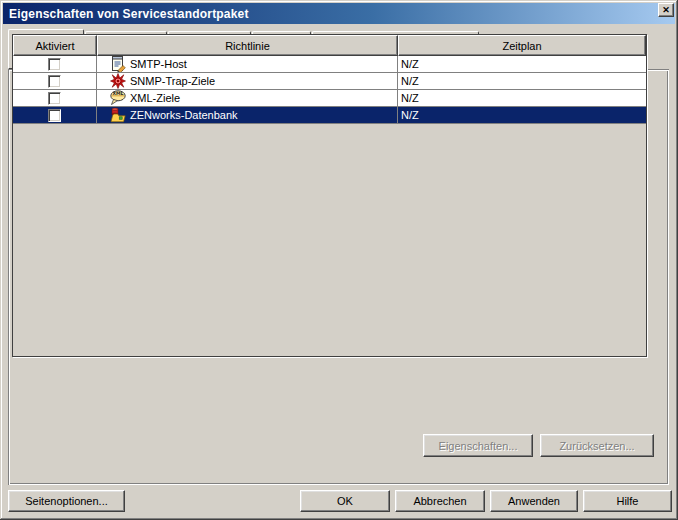 The width and height of the screenshot is (678, 520). I want to click on column-header-richtlinie: Richtlinie, so click(248, 46).